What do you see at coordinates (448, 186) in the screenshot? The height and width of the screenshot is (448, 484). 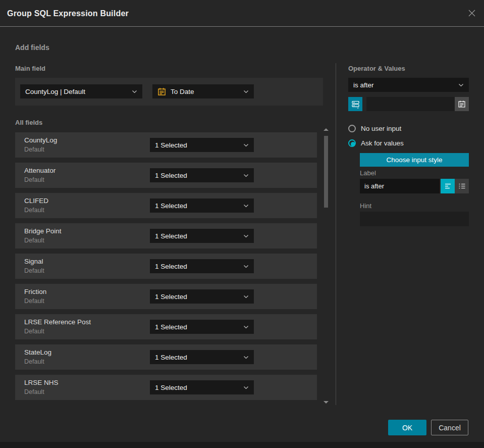 I see `single-line-style-toggle` at bounding box center [448, 186].